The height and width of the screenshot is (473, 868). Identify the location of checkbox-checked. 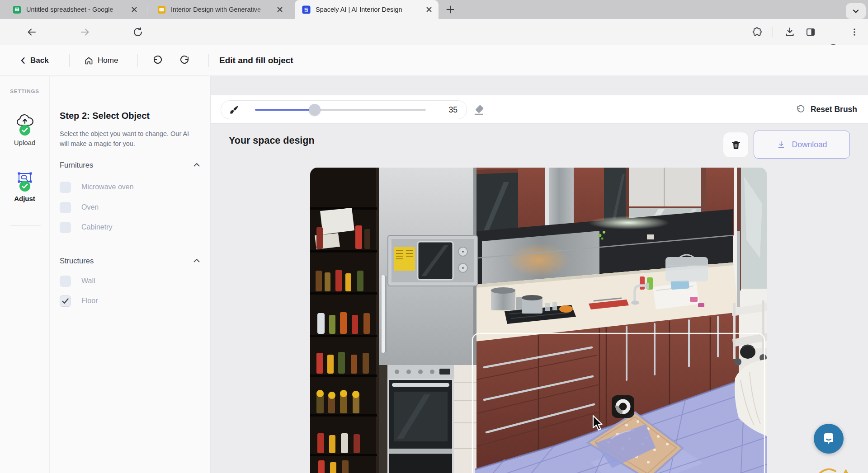
(65, 301).